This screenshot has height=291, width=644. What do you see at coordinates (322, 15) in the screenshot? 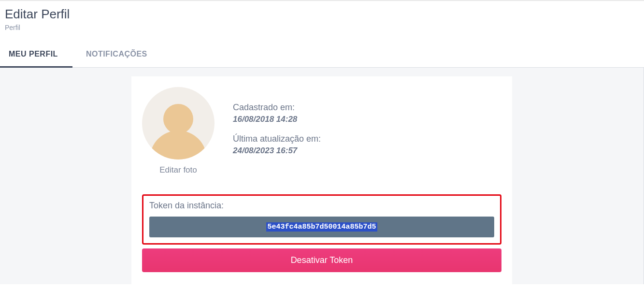
I see `page-title: Editar Perfil` at bounding box center [322, 15].